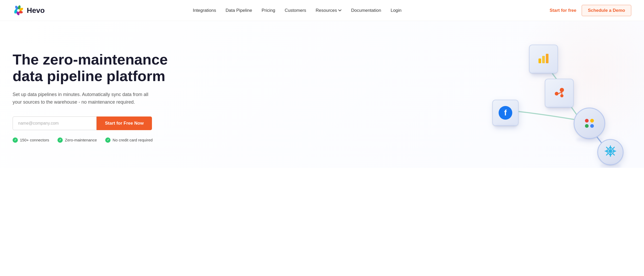 The width and height of the screenshot is (644, 276). I want to click on check-icon-no-credit-card, so click(108, 140).